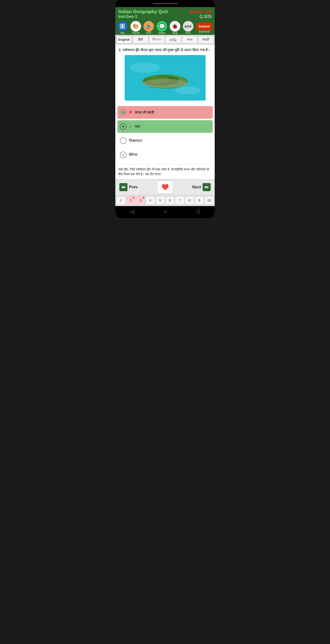 The width and height of the screenshot is (330, 644). I want to click on heart-button: ❤️, so click(165, 187).